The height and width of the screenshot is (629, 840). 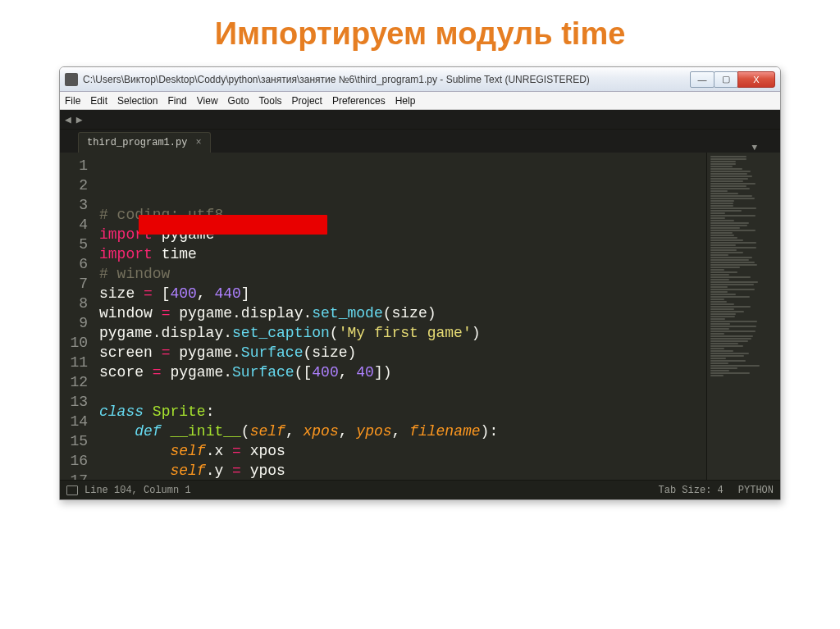 I want to click on code-line, so click(x=403, y=392).